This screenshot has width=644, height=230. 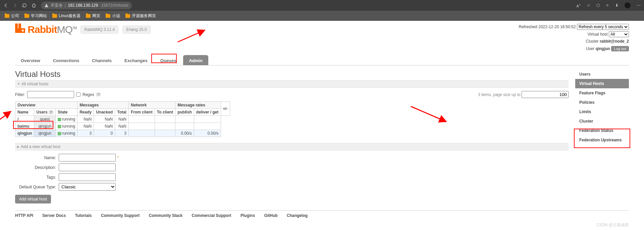 What do you see at coordinates (34, 5) in the screenshot?
I see `home-icon` at bounding box center [34, 5].